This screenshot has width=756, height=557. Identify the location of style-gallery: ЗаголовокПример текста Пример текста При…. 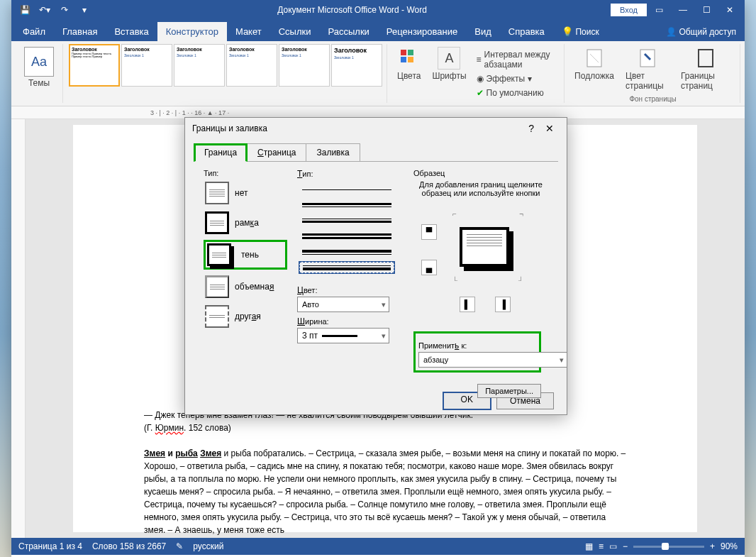
(226, 67).